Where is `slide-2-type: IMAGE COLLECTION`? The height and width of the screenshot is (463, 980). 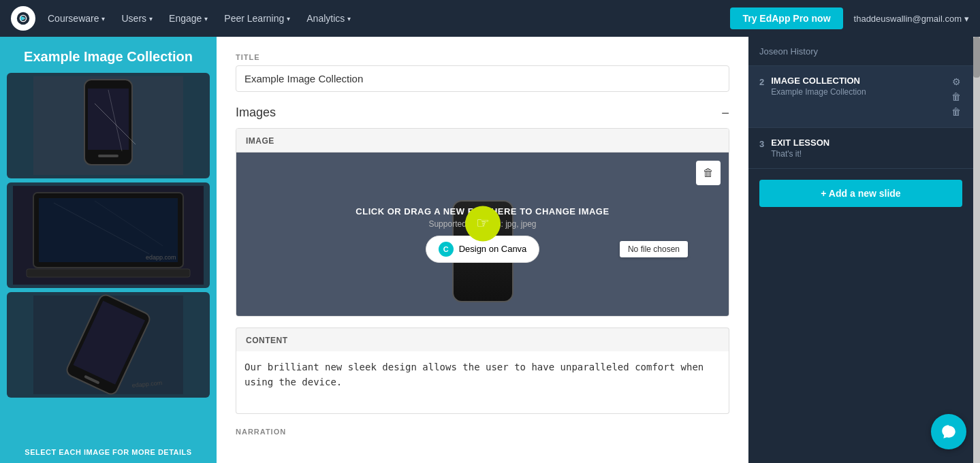
slide-2-type: IMAGE COLLECTION is located at coordinates (857, 80).